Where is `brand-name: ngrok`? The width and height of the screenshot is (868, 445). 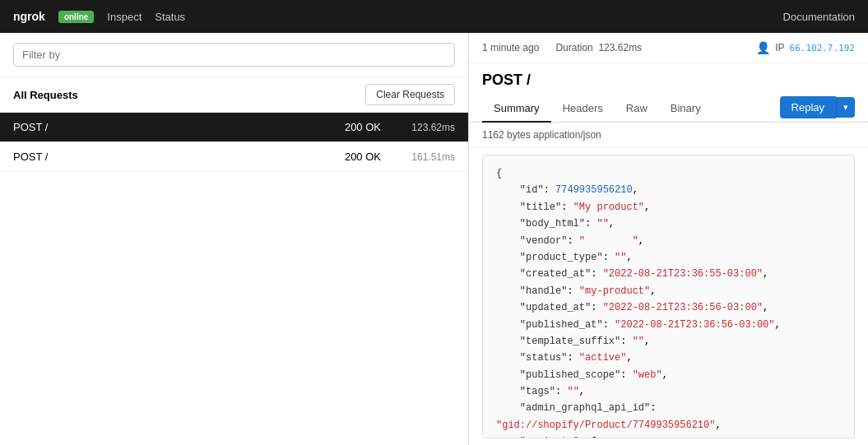 brand-name: ngrok is located at coordinates (30, 16).